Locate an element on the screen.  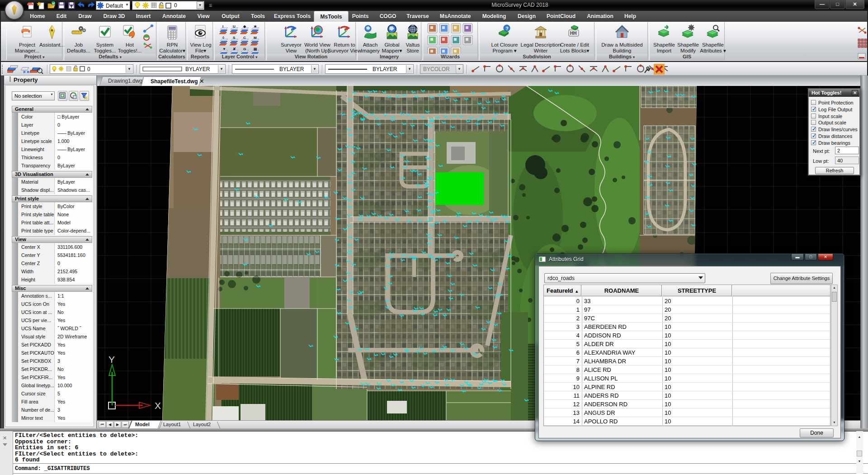
svg-text: I is located at coordinates (223, 26).